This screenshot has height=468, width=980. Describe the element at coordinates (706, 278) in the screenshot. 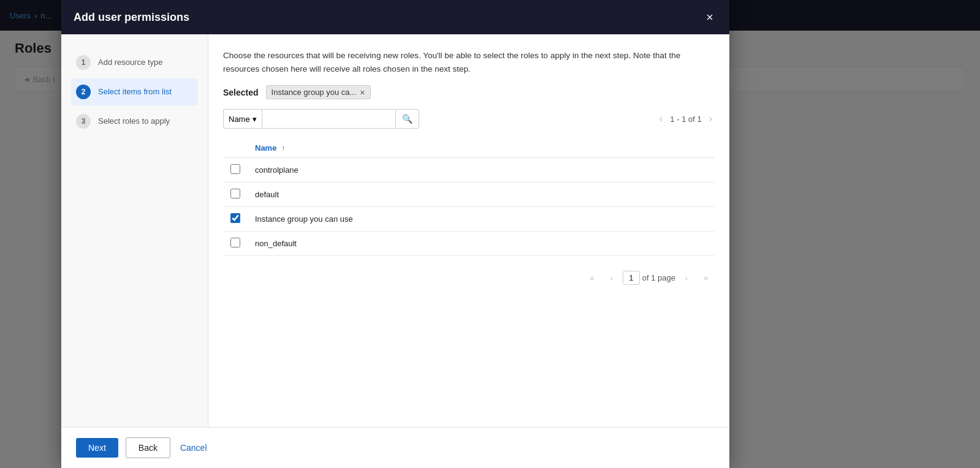

I see `last-page-button: »` at that location.